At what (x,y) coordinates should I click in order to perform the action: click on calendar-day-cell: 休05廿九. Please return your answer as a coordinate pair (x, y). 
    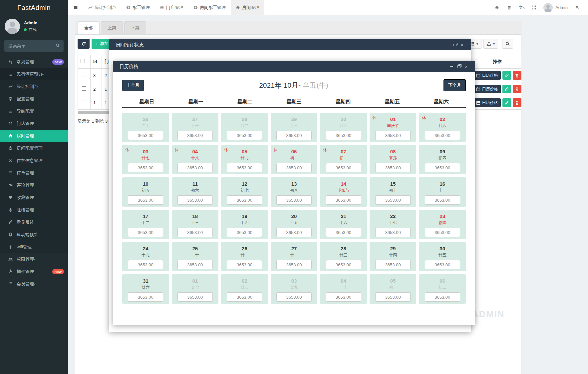
    Looking at the image, I should click on (244, 160).